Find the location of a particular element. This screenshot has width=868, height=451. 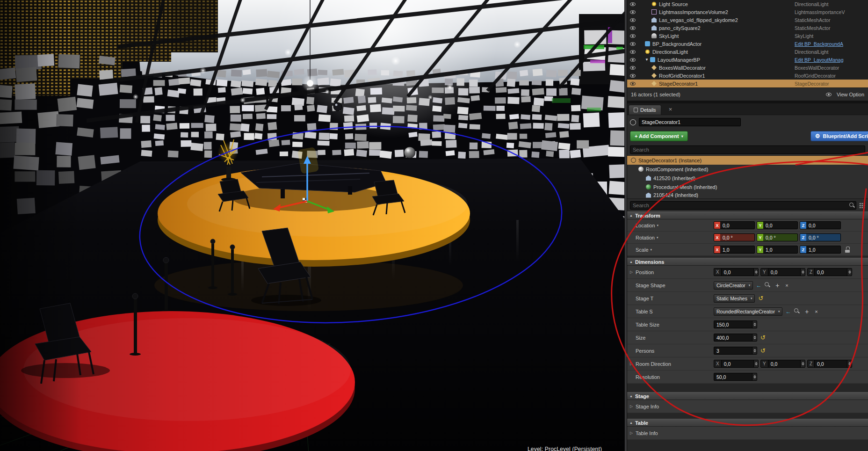

x-value-field: X1,0 is located at coordinates (734, 250).